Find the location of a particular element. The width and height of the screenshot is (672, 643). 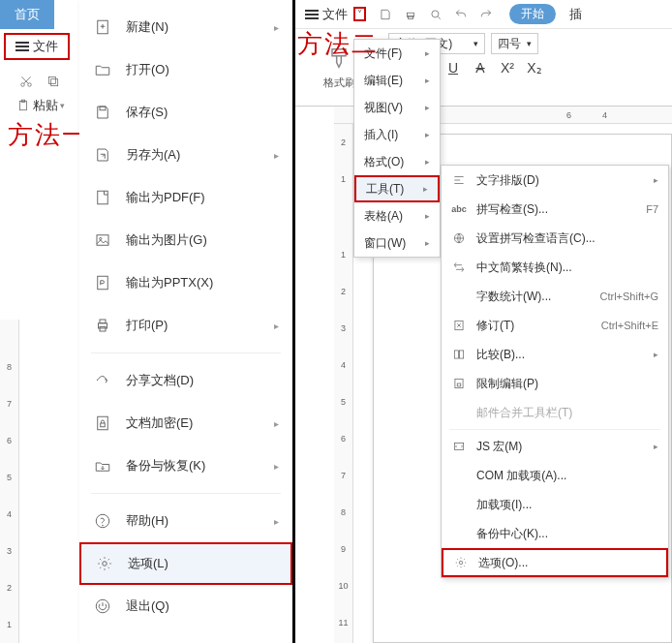

tool-compare: 比较(B)...▸ is located at coordinates (555, 354).